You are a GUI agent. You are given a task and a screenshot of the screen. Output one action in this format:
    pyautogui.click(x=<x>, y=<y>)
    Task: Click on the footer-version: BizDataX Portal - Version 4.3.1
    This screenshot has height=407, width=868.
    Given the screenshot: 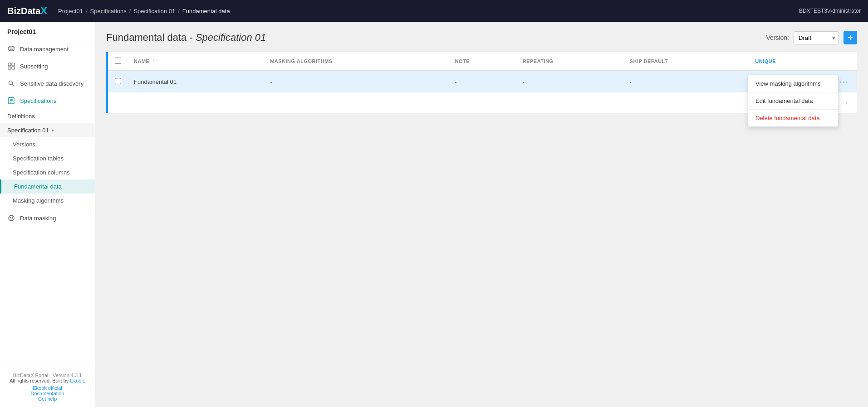 What is the action you would take?
    pyautogui.click(x=47, y=375)
    